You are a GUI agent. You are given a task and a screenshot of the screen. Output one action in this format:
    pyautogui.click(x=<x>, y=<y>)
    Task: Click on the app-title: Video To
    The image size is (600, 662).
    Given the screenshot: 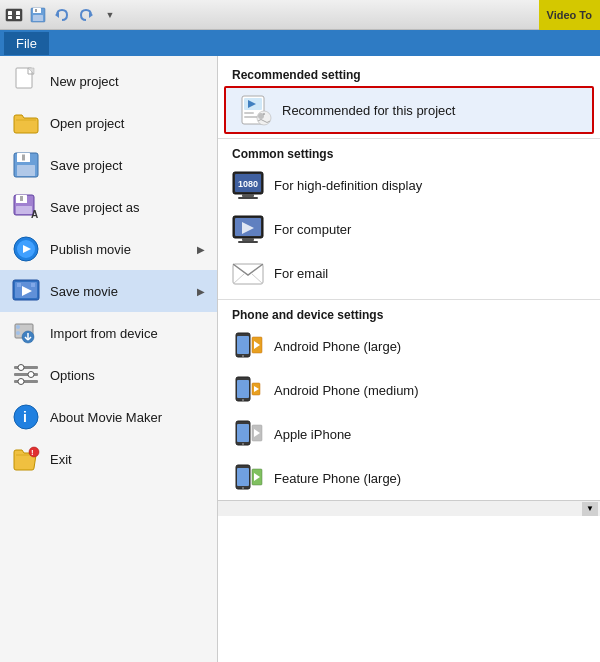 What is the action you would take?
    pyautogui.click(x=570, y=15)
    